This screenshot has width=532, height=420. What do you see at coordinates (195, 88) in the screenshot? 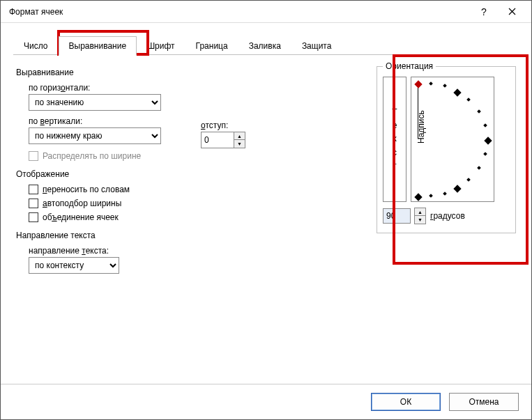
I see `horizontal-label: по горизонтали:` at bounding box center [195, 88].